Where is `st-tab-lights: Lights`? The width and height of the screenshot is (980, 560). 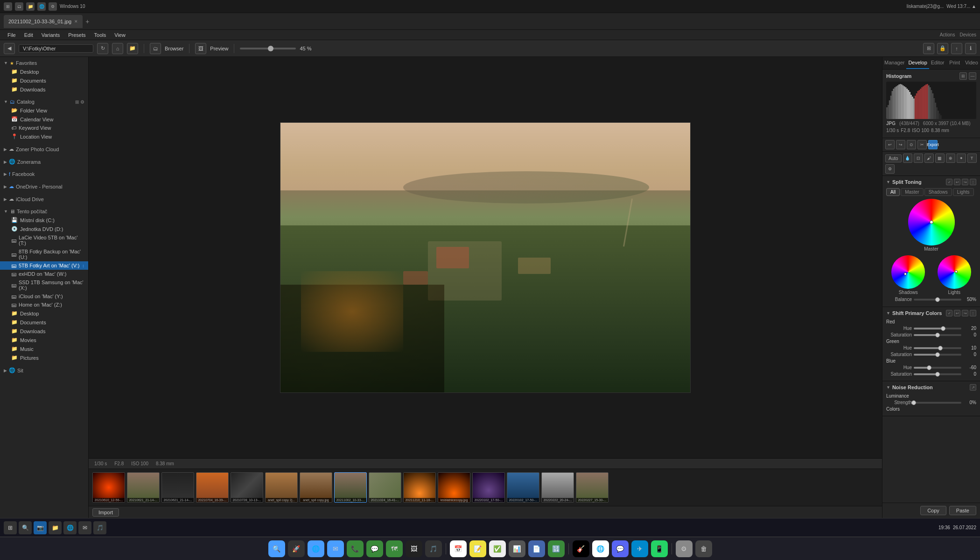 st-tab-lights: Lights is located at coordinates (963, 192).